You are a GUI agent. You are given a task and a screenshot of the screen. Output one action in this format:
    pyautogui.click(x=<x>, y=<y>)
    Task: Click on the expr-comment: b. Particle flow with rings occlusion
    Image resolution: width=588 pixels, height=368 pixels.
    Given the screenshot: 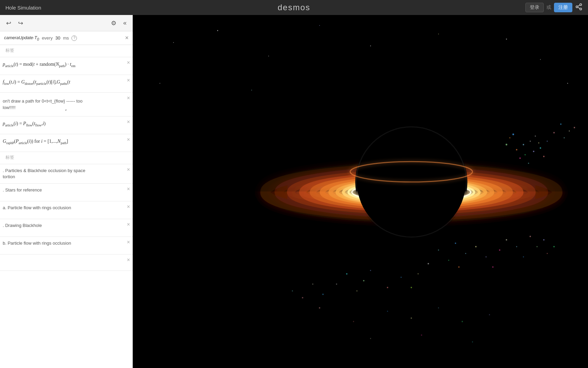 What is the action you would take?
    pyautogui.click(x=61, y=243)
    